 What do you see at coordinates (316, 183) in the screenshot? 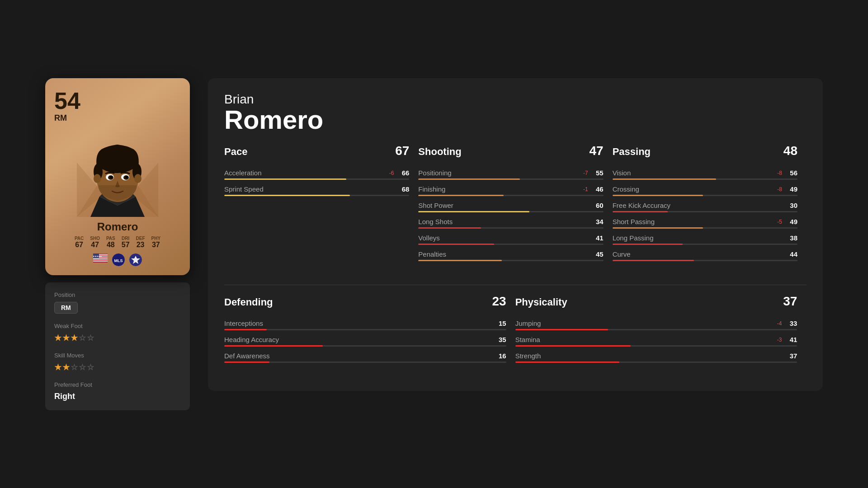
I see `pace-attributes: Acceleration-666Sprint Speed68` at bounding box center [316, 183].